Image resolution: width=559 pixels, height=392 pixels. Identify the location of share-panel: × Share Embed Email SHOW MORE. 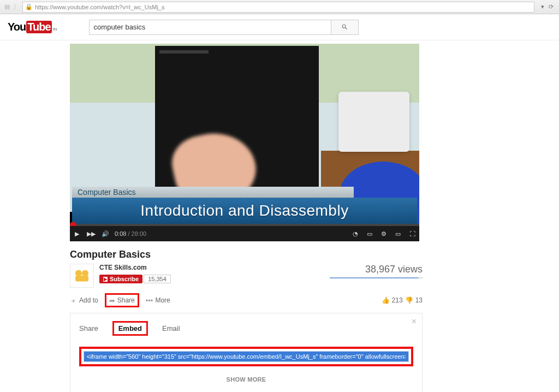
(246, 353).